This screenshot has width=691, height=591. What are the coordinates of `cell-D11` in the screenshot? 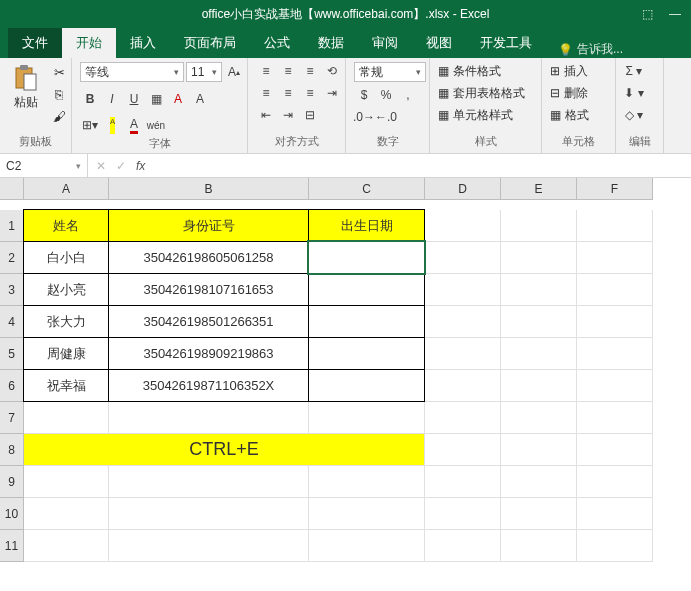 It's located at (463, 546).